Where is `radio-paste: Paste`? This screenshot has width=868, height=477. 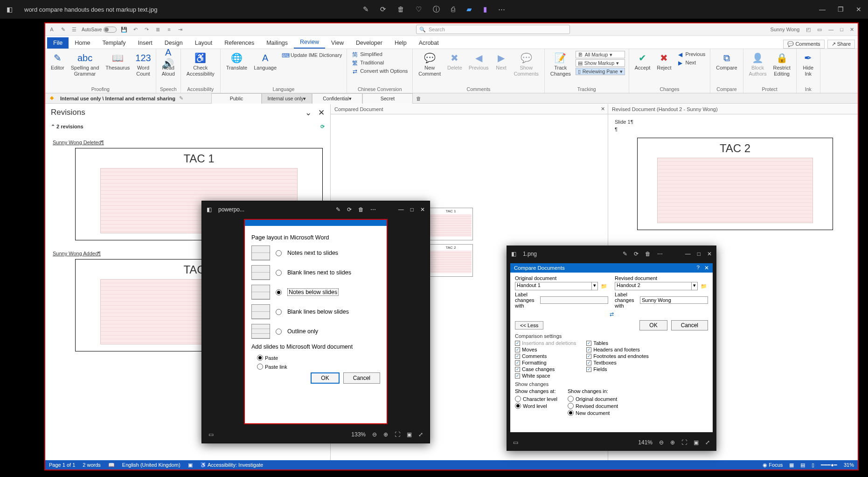 radio-paste: Paste is located at coordinates (319, 358).